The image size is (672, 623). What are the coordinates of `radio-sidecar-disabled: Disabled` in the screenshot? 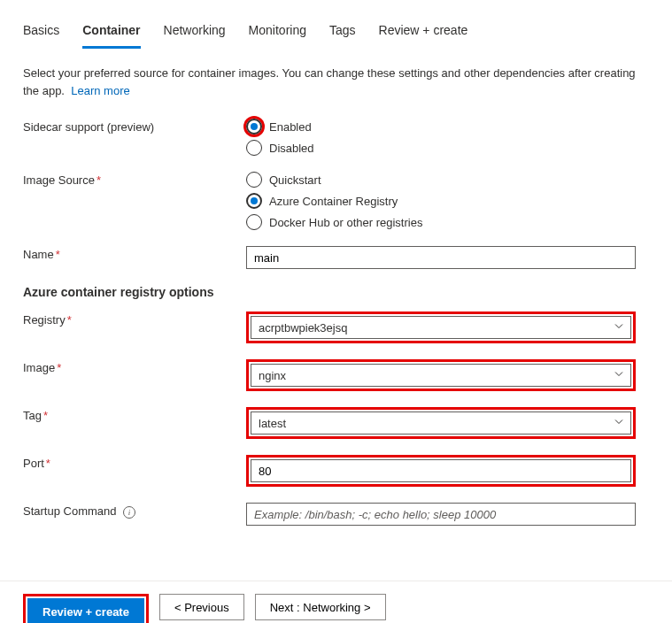 It's located at (441, 148).